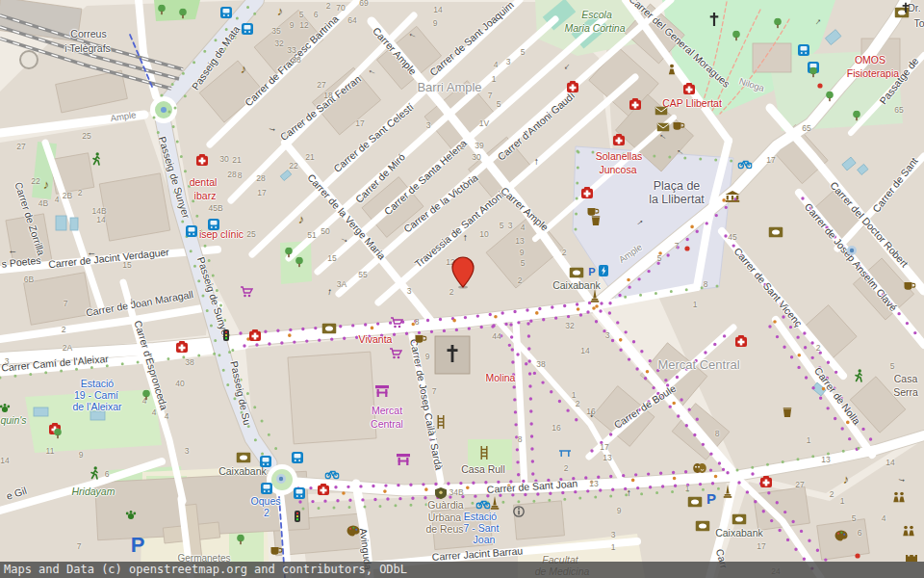 Image resolution: width=924 pixels, height=578 pixels. What do you see at coordinates (556, 428) in the screenshot?
I see `house-number: 16` at bounding box center [556, 428].